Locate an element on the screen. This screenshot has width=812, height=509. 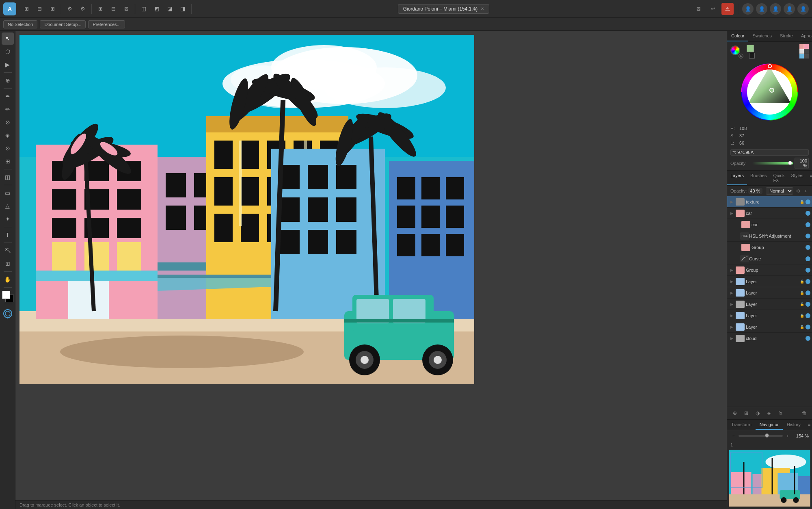
layer-group-icon: ⊞ is located at coordinates (746, 413).